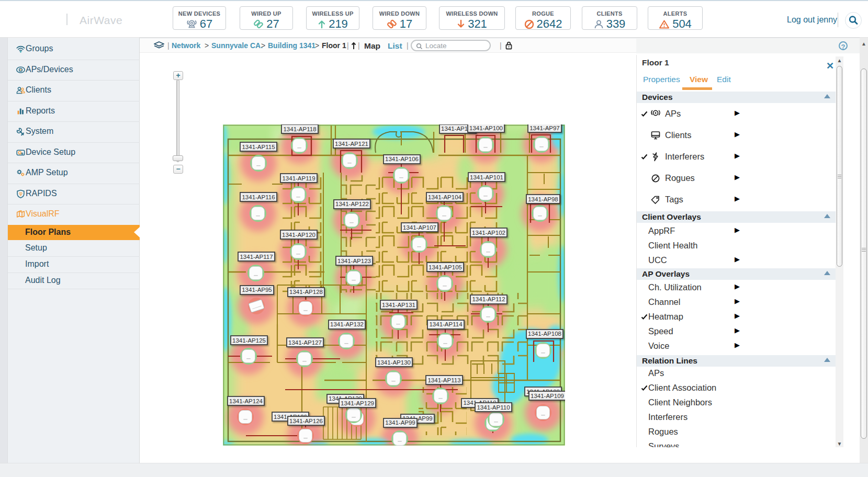 The image size is (868, 477). What do you see at coordinates (402, 159) in the screenshot?
I see `svg-text: 1341-AP106` at bounding box center [402, 159].